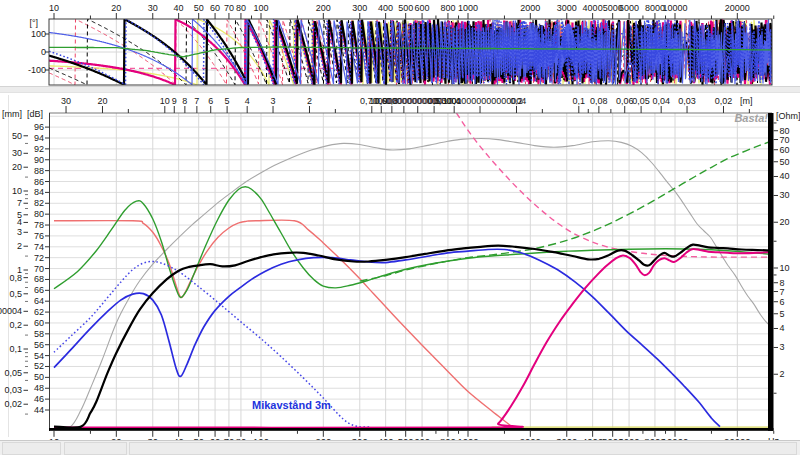  What do you see at coordinates (410, 52) in the screenshot?
I see `phase-series` at bounding box center [410, 52].